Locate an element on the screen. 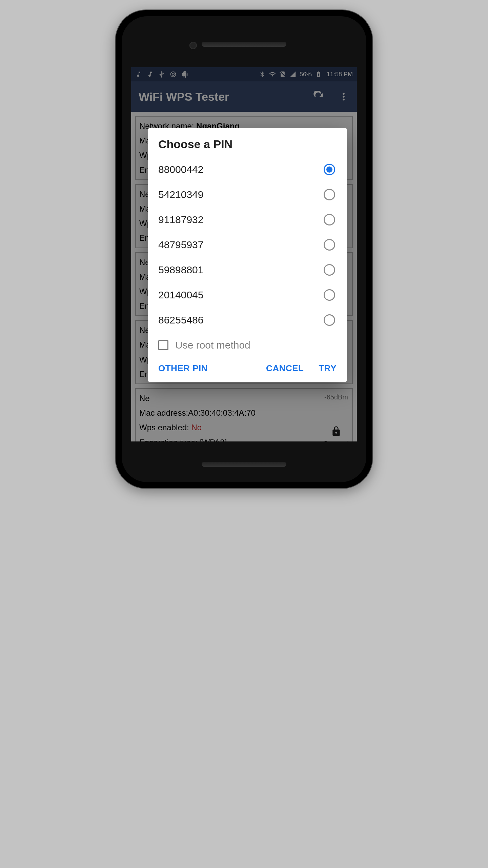  pin-option: 86255486 is located at coordinates (247, 320).